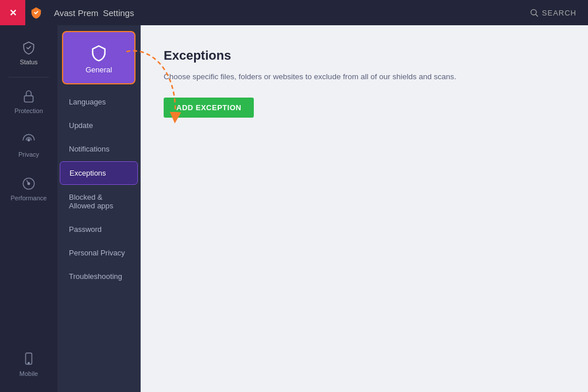 Image resolution: width=588 pixels, height=392 pixels. What do you see at coordinates (364, 77) in the screenshot?
I see `content-description: Choose specific files, folders or websit…` at bounding box center [364, 77].